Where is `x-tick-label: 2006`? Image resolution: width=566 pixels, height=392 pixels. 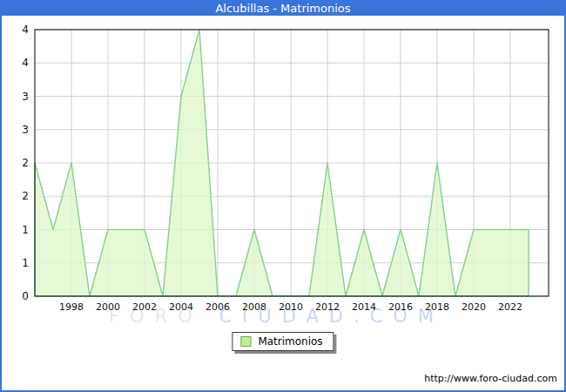 x-tick-label: 2006 is located at coordinates (218, 307).